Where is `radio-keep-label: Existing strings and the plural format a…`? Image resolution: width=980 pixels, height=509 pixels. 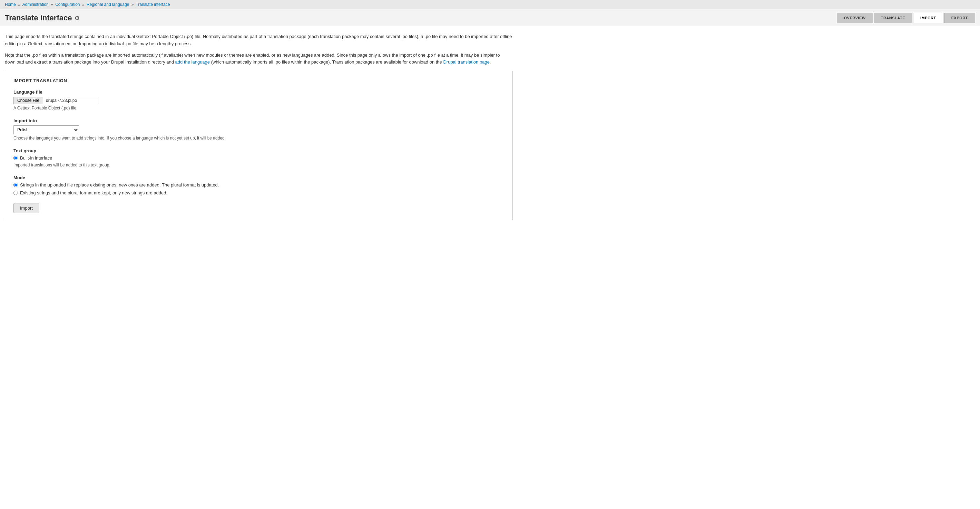
radio-keep-label: Existing strings and the plural format a… is located at coordinates (259, 193).